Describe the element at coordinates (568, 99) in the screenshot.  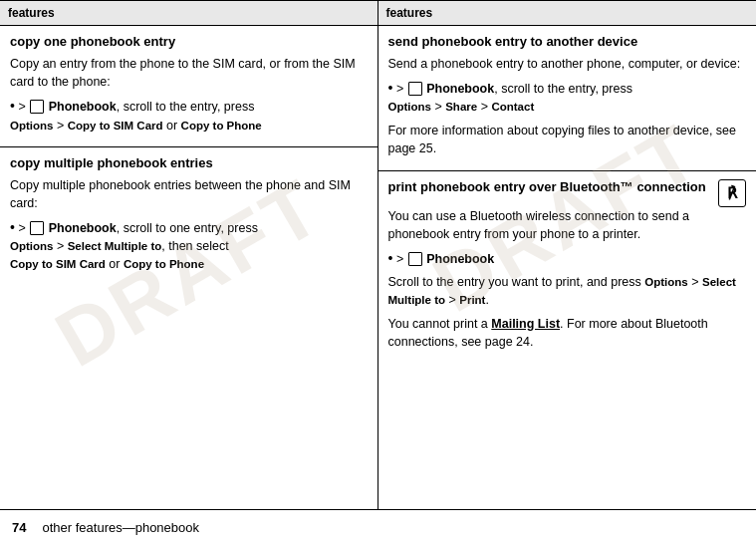
I see `send-phonebook-section: send phonebook entry to another device S…` at that location.